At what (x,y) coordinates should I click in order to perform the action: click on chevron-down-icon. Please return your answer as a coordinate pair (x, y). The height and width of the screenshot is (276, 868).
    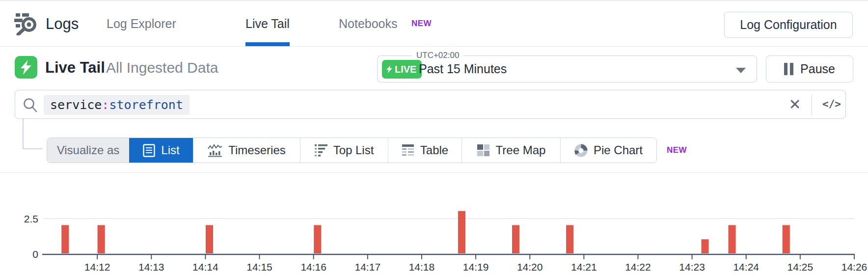
    Looking at the image, I should click on (741, 71).